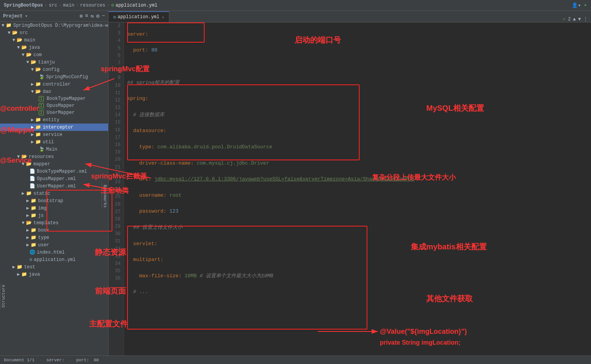 The height and width of the screenshot is (364, 591). Describe the element at coordinates (33, 230) in the screenshot. I see `folder-icon-book: 📁` at that location.